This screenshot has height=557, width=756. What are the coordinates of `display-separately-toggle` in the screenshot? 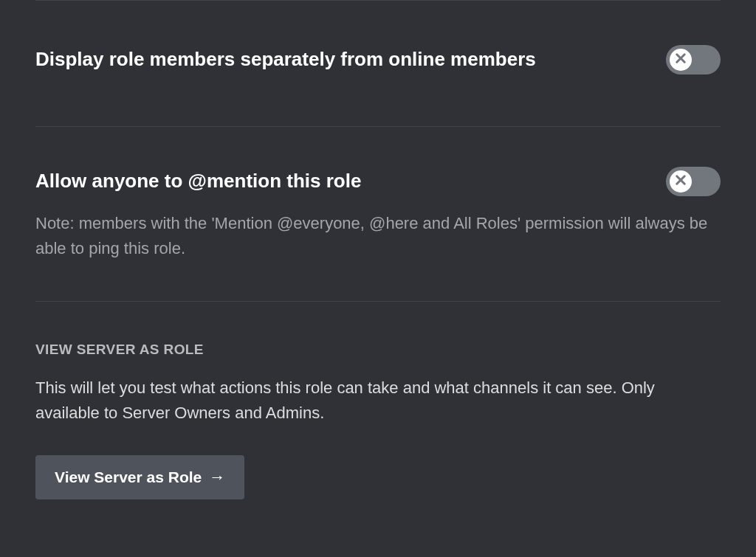 It's located at (693, 60).